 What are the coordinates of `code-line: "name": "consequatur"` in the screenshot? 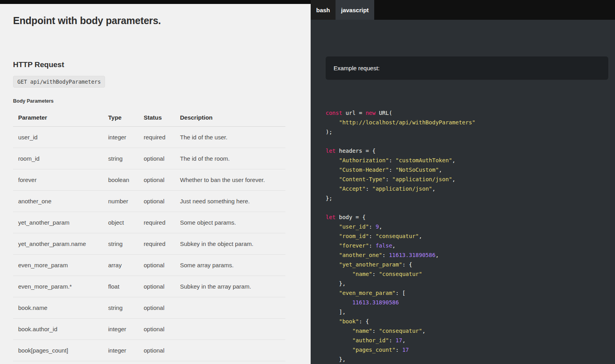 It's located at (467, 274).